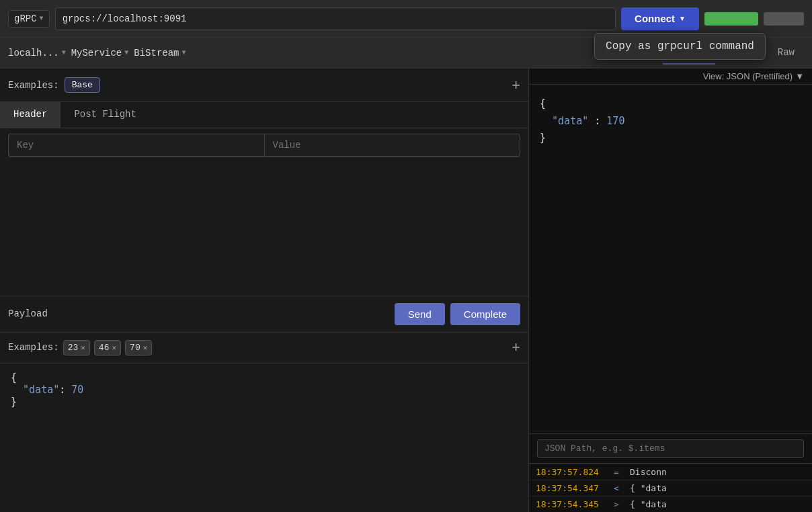  I want to click on json-brace-close: }, so click(264, 402).